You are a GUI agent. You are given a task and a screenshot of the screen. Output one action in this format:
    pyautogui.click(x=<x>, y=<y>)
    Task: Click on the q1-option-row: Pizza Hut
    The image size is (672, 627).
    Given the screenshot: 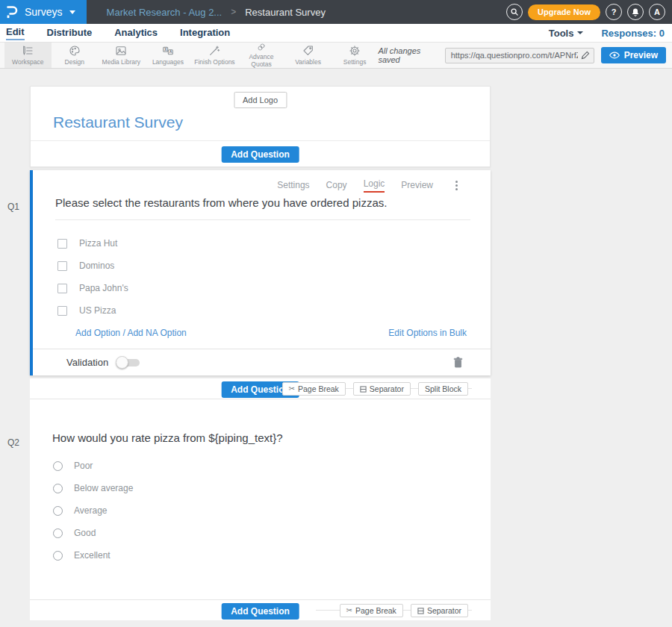 What is the action you would take?
    pyautogui.click(x=274, y=243)
    